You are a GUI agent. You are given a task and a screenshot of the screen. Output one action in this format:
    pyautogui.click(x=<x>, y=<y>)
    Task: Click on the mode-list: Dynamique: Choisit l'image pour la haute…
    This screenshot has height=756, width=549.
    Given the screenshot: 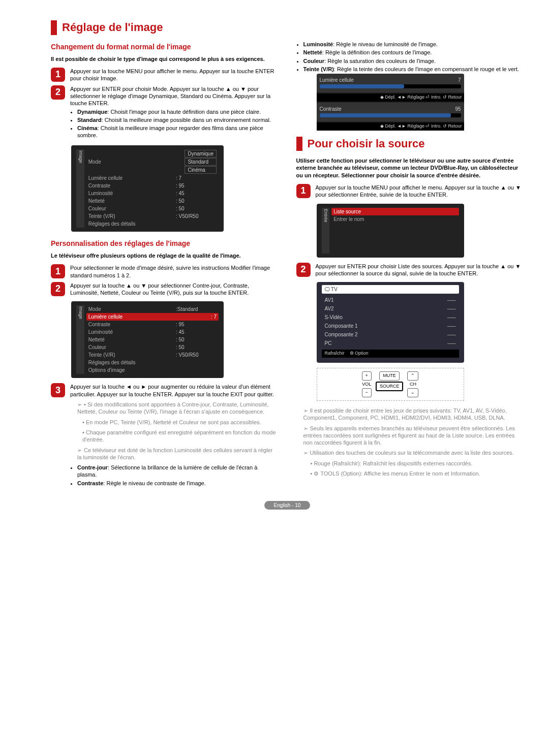 What is the action you would take?
    pyautogui.click(x=178, y=124)
    